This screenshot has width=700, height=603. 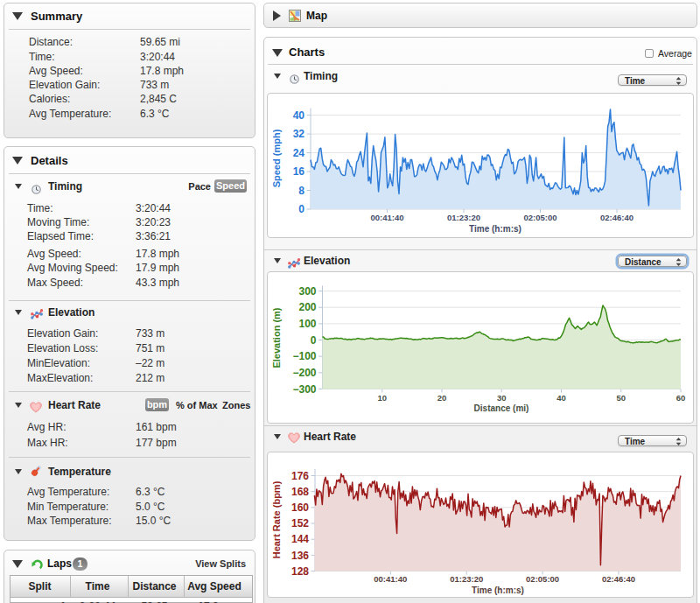 I want to click on svg-text: 60, so click(x=681, y=397).